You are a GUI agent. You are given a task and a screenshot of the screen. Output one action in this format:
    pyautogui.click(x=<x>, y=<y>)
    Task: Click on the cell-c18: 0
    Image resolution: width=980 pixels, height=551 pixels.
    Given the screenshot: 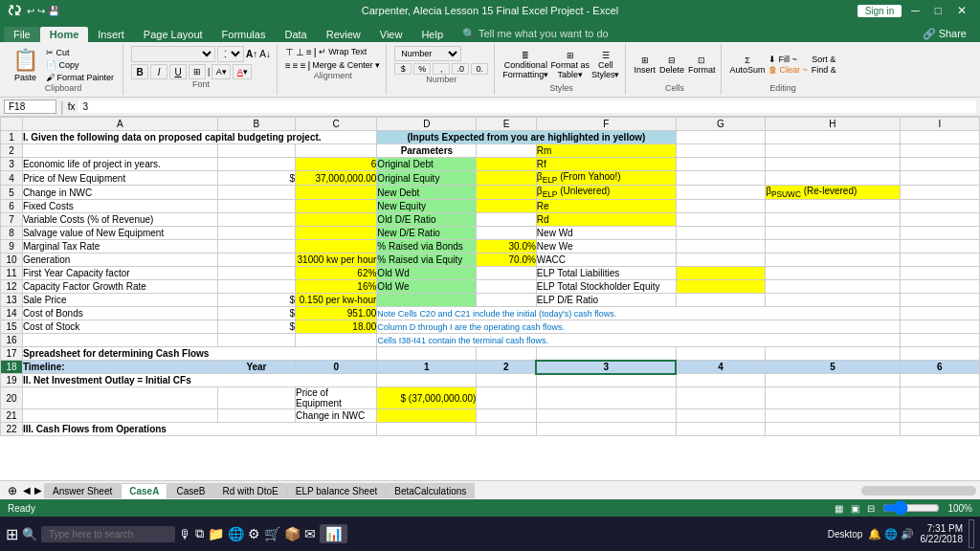 What is the action you would take?
    pyautogui.click(x=337, y=367)
    